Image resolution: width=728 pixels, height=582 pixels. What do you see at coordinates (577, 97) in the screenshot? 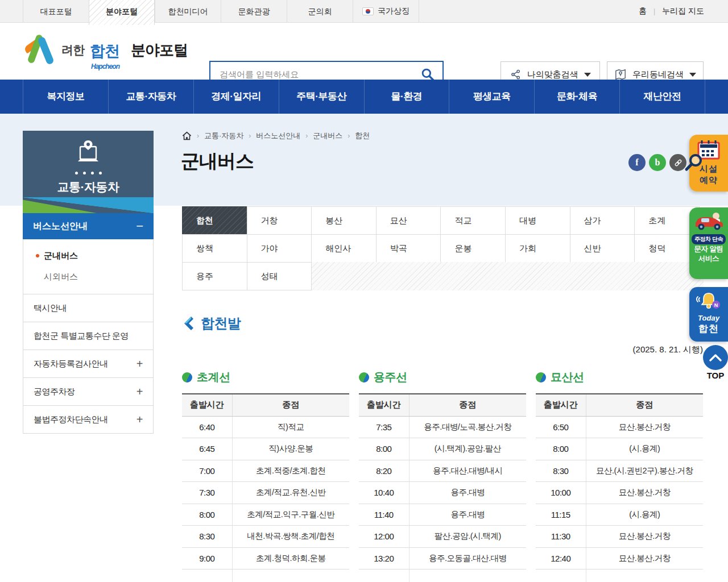
I see `nav-item: 문화·체육` at bounding box center [577, 97].